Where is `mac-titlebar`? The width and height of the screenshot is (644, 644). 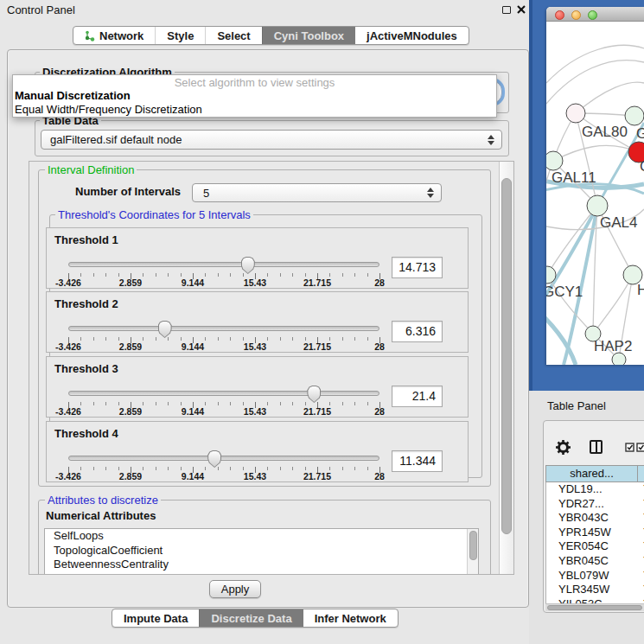
mac-titlebar is located at coordinates (595, 14).